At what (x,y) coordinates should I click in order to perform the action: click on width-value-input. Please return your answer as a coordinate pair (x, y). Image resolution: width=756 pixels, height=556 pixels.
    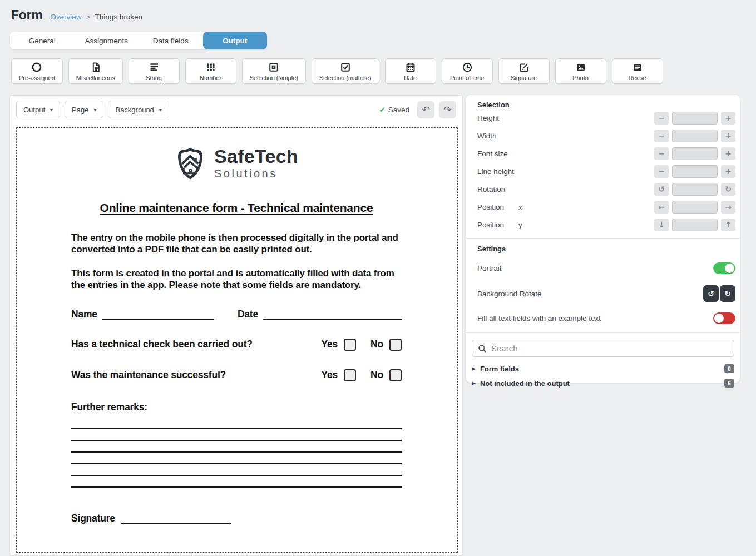
    Looking at the image, I should click on (695, 136).